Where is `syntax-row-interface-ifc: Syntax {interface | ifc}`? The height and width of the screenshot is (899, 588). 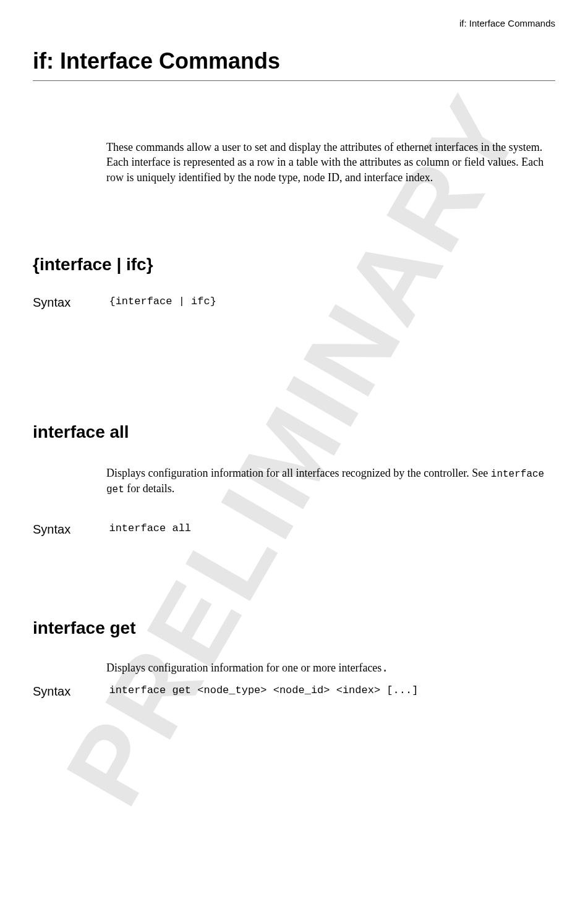
syntax-row-interface-ifc: Syntax {interface | ifc} is located at coordinates (294, 303).